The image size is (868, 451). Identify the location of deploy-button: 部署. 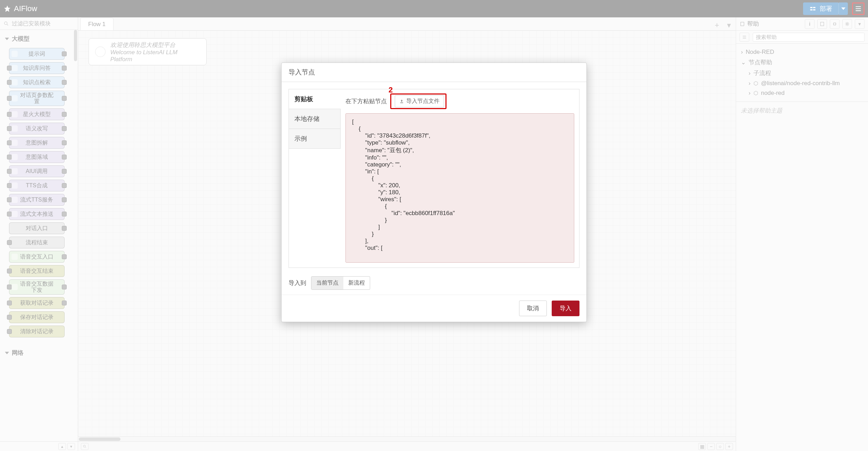
(821, 9).